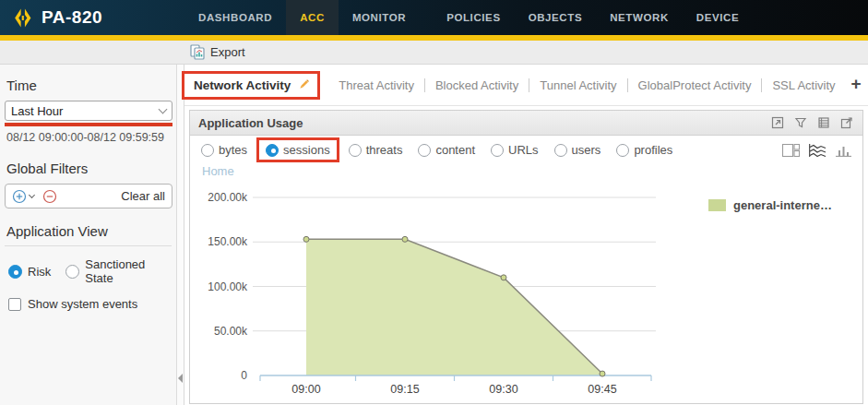  What do you see at coordinates (791, 150) in the screenshot?
I see `treemap-view-icon` at bounding box center [791, 150].